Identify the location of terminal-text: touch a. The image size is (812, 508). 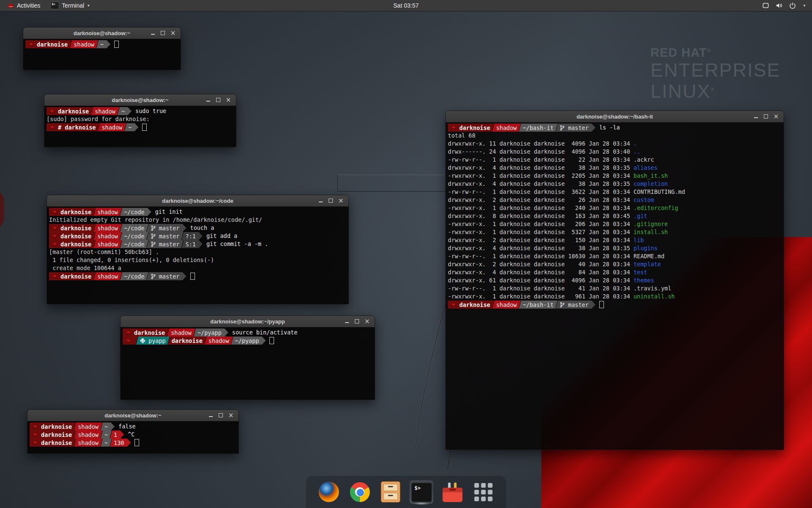
(202, 228).